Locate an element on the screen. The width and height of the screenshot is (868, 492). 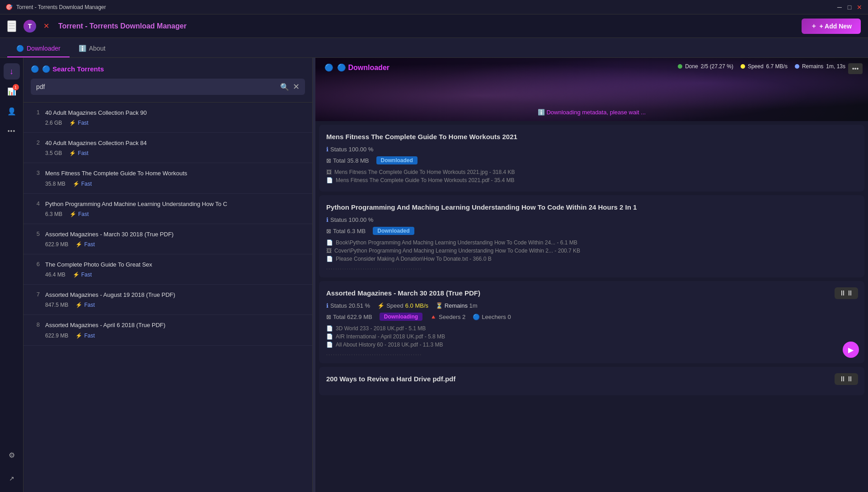
maximize-button: □ is located at coordinates (849, 7).